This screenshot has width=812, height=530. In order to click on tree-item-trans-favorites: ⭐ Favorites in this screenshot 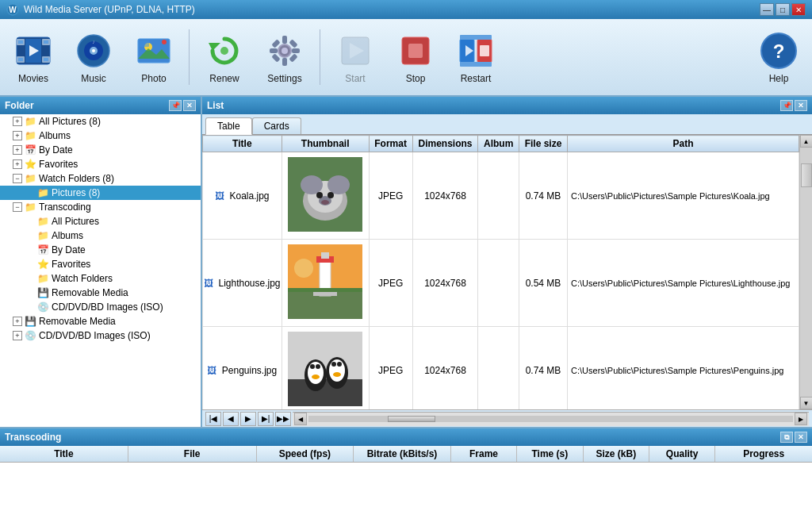, I will do `click(100, 264)`.